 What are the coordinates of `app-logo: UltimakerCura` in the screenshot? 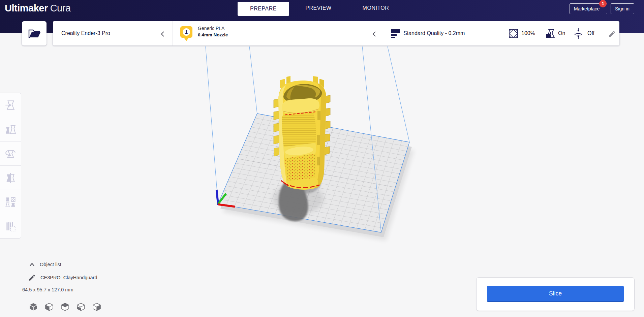 It's located at (38, 8).